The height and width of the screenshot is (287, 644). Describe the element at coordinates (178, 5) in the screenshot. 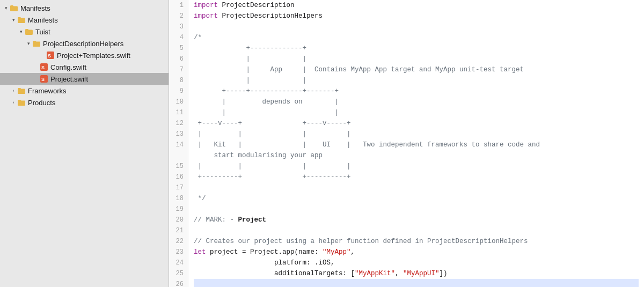

I see `line-number: 1` at that location.